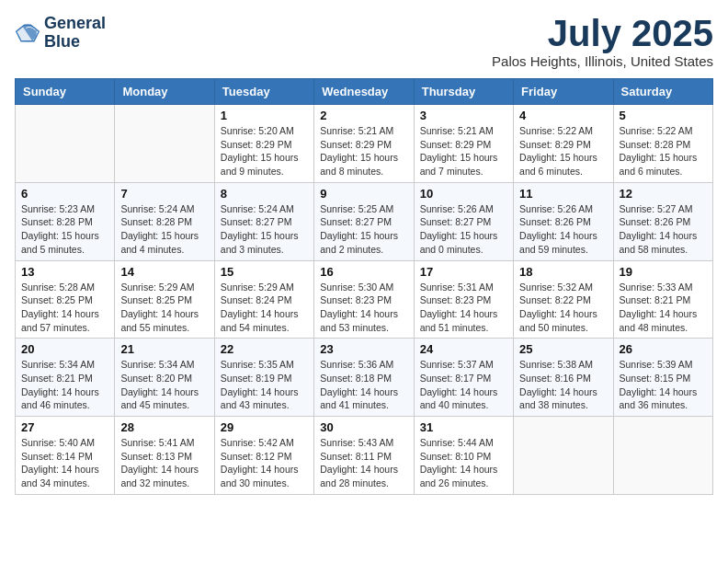 This screenshot has height=563, width=728. What do you see at coordinates (663, 92) in the screenshot?
I see `day-of-week-saturday: Saturday` at bounding box center [663, 92].